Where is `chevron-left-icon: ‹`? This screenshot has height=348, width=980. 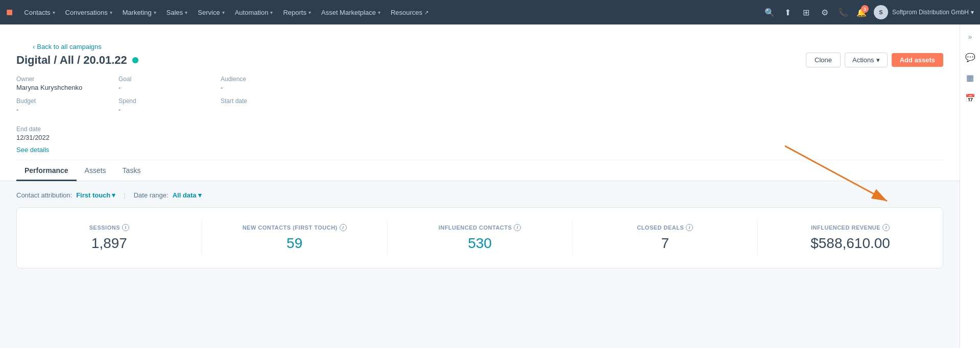
chevron-left-icon: ‹ is located at coordinates (34, 47).